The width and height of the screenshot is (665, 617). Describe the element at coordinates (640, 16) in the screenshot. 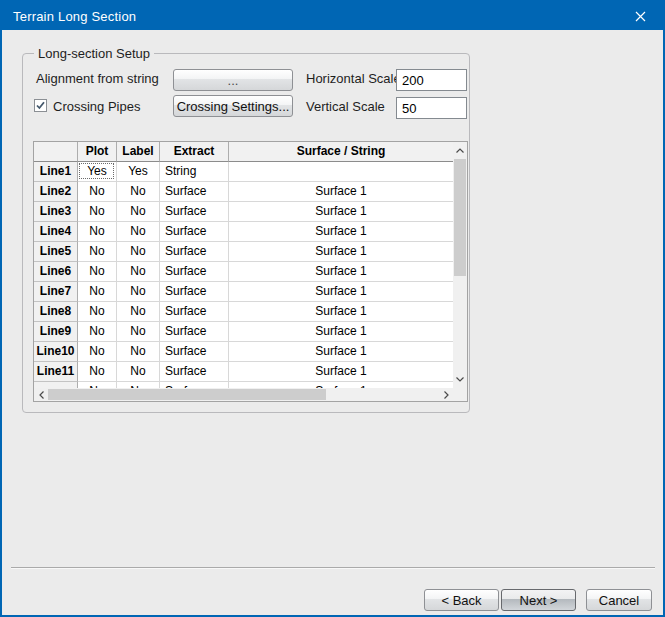

I see `close-icon` at that location.